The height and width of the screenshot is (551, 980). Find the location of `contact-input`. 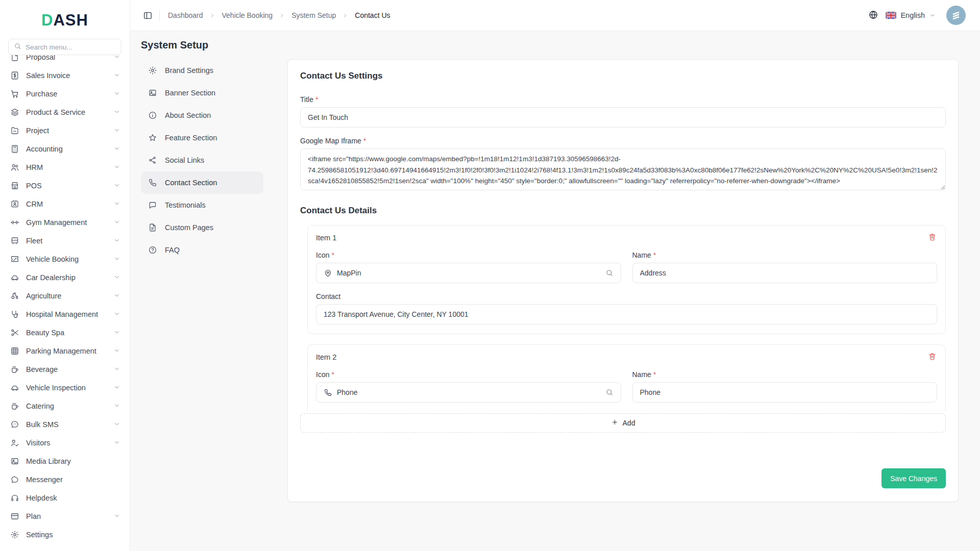

contact-input is located at coordinates (627, 314).